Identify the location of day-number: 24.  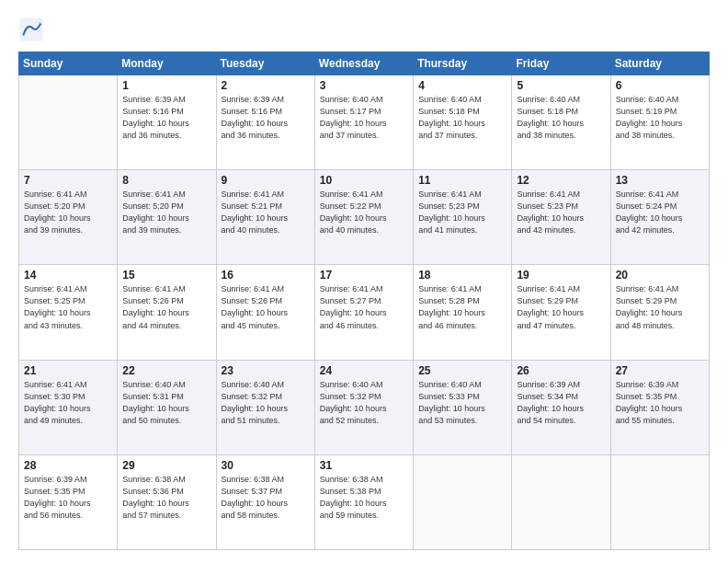
(364, 371).